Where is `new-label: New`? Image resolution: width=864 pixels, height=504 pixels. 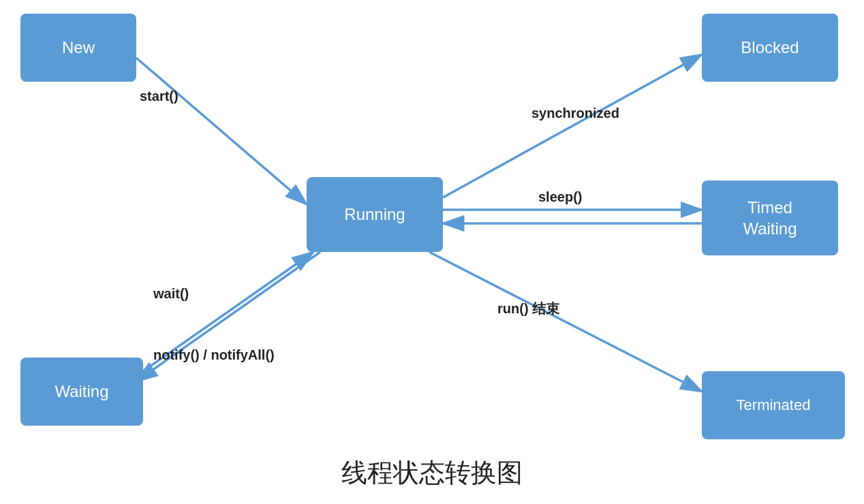
new-label: New is located at coordinates (78, 48).